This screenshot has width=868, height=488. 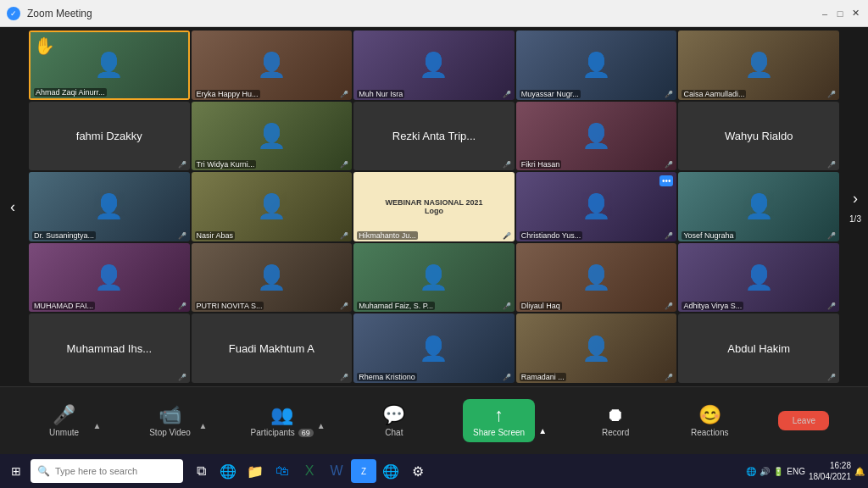 I want to click on next-page-arrow: ›, so click(x=855, y=198).